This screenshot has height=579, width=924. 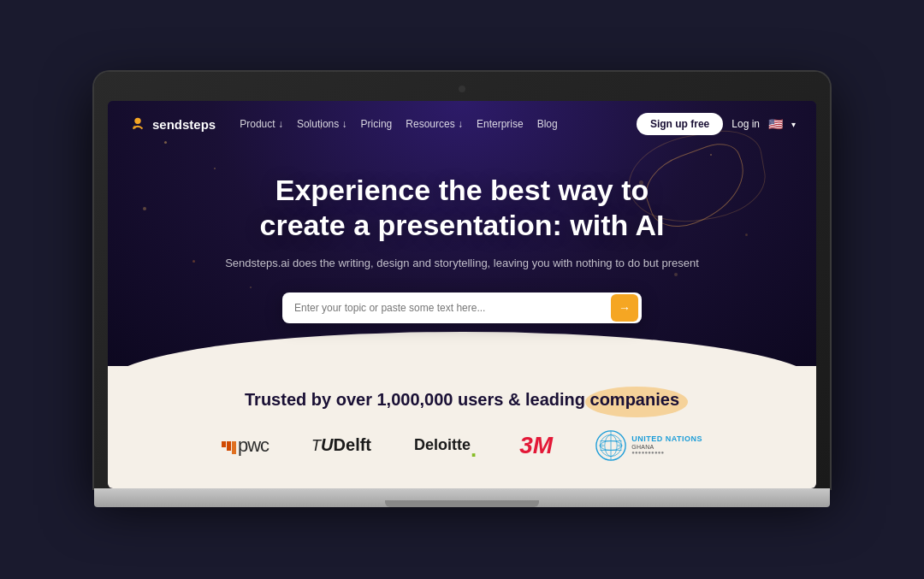 What do you see at coordinates (536, 446) in the screenshot?
I see `3m-text: 3M` at bounding box center [536, 446].